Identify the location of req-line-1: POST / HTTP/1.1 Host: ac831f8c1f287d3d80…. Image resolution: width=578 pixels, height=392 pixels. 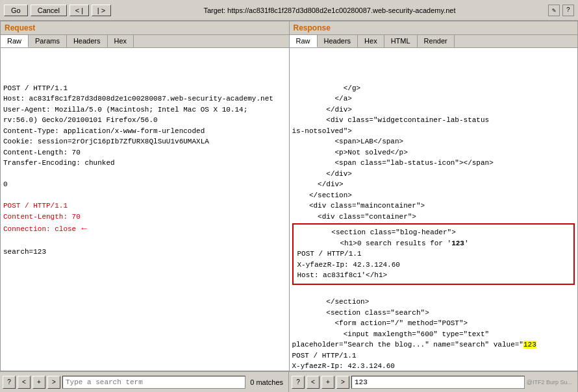
(138, 136).